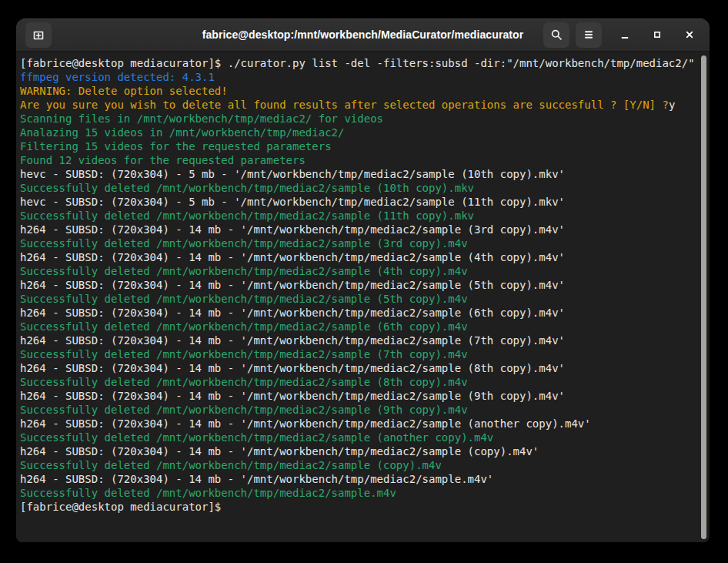 This screenshot has height=563, width=728. What do you see at coordinates (703, 297) in the screenshot?
I see `scrollbar-thumb` at bounding box center [703, 297].